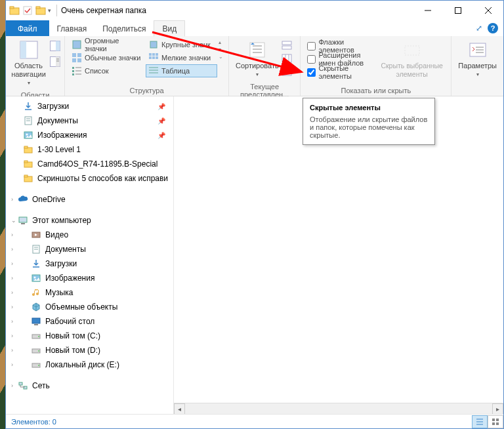 This screenshot has height=429, width=504. I want to click on nav-onedrive-label: OneDrive, so click(49, 199).